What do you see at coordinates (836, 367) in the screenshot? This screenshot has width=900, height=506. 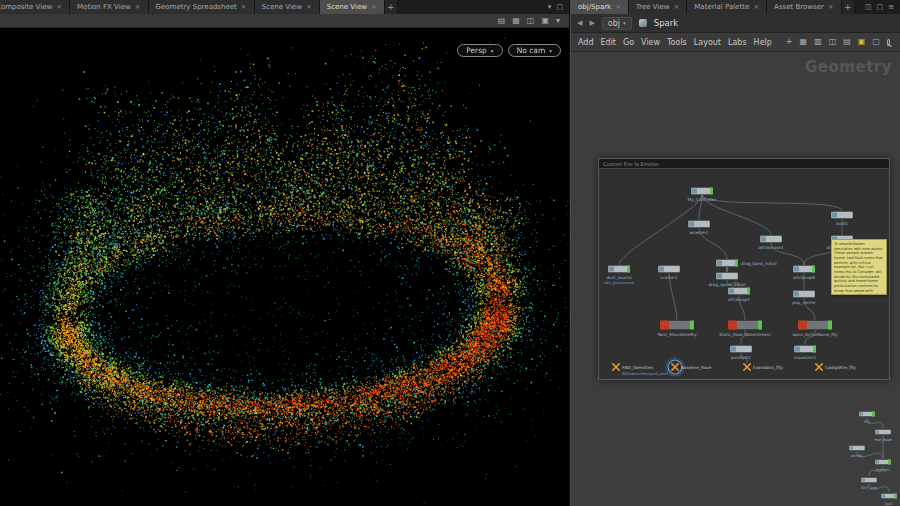 I see `node-cadigdfire-fify: CadigdFire_fify` at bounding box center [836, 367].